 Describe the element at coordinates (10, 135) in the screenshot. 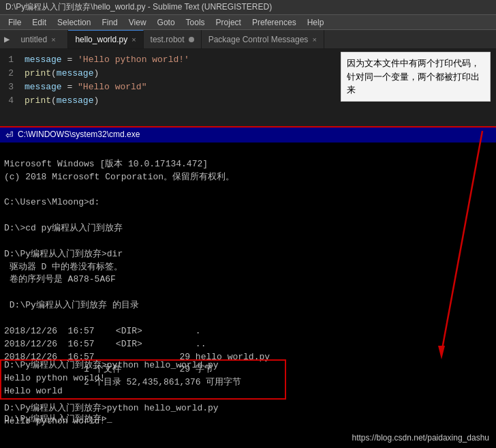

I see `cmd-icon: ⏎` at that location.